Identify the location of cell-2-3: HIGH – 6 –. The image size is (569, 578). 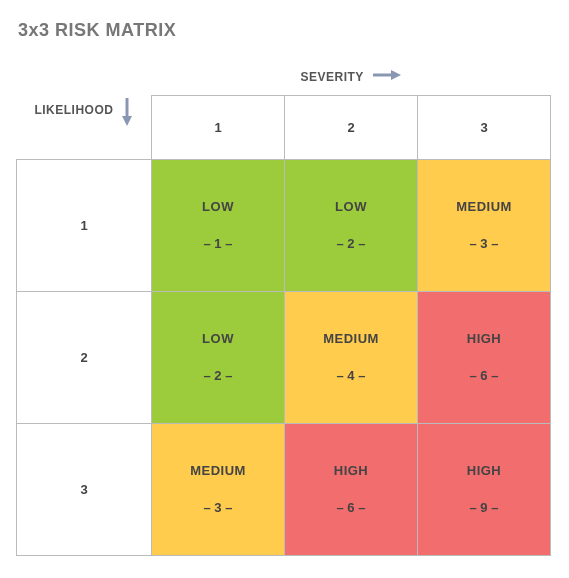
(484, 357).